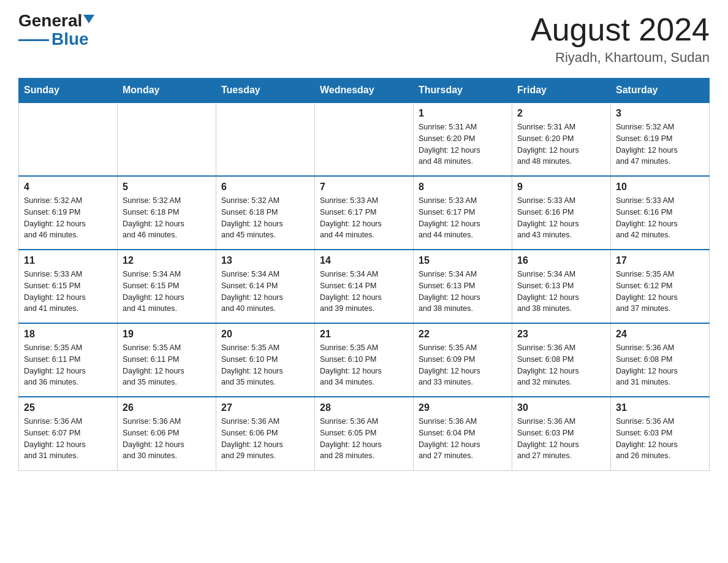 The image size is (728, 563). What do you see at coordinates (364, 366) in the screenshot?
I see `day-info-text: Sunrise: 5:35 AM Sunset: 6:10 PM Dayligh…` at bounding box center [364, 366].